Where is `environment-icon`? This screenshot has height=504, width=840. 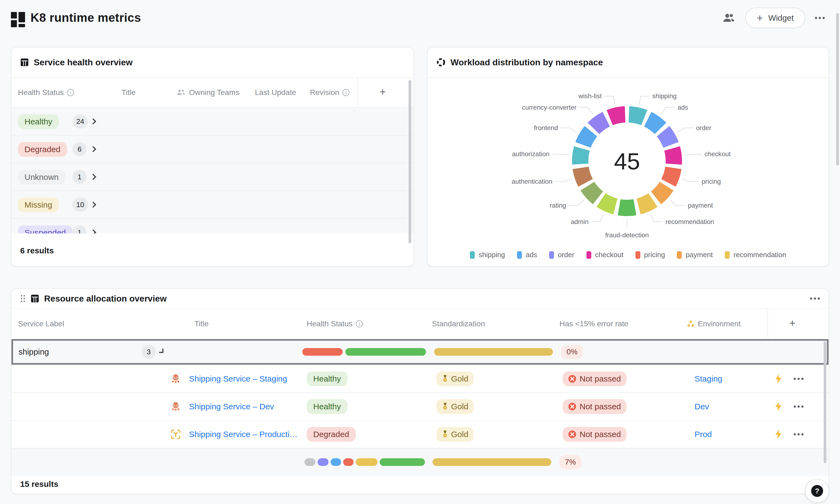
environment-icon is located at coordinates (691, 324).